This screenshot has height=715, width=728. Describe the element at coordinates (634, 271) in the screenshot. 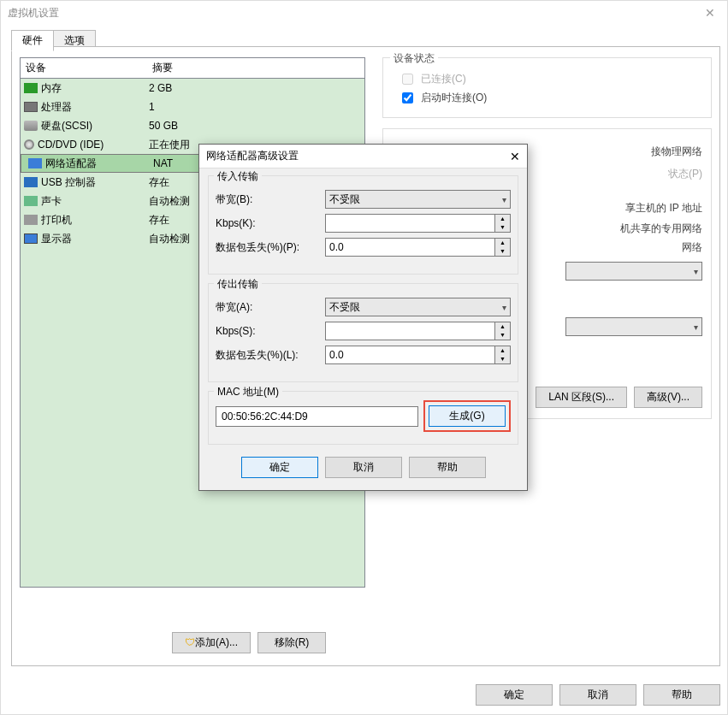

I see `network-select-1: ▾` at that location.